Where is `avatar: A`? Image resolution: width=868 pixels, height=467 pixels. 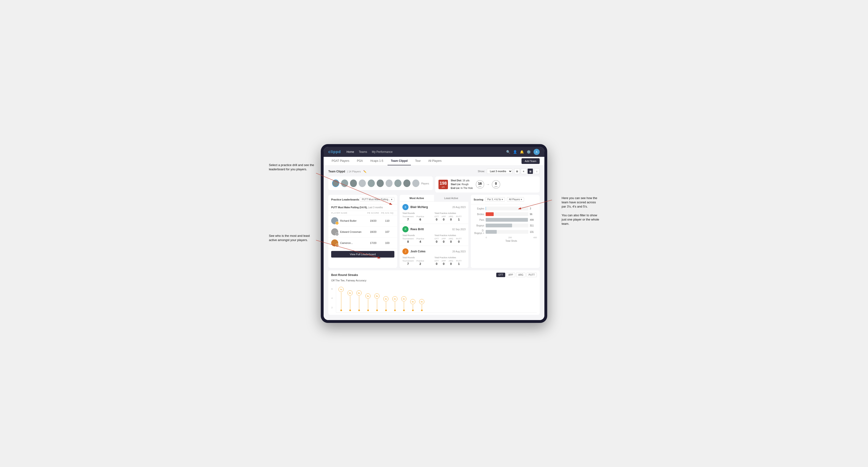 avatar: A is located at coordinates (536, 152).